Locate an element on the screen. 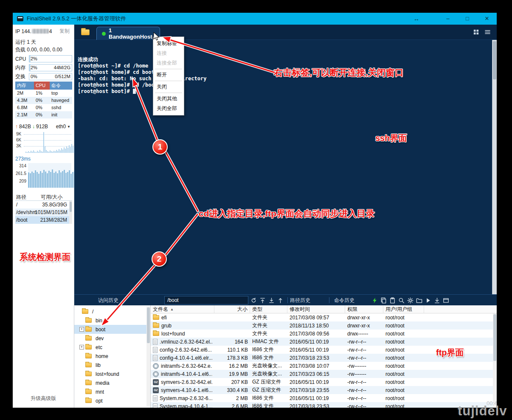 The image size is (512, 420). col-owner: 用户/用户组 is located at coordinates (404, 309).